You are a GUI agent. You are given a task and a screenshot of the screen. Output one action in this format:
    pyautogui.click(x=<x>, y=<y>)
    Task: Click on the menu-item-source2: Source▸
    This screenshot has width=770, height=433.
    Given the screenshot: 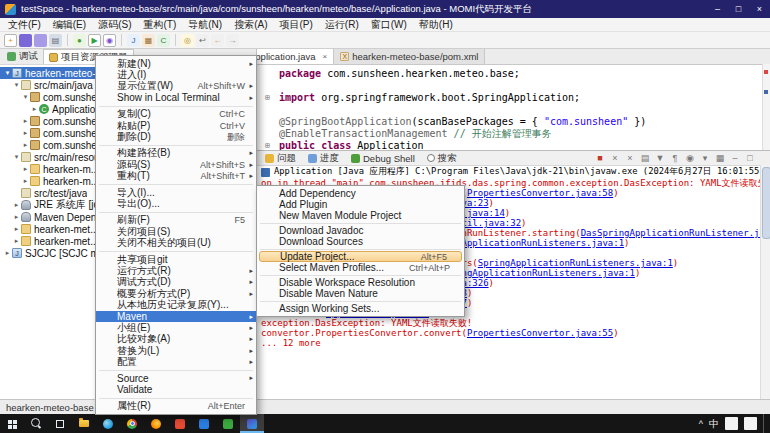 What is the action you would take?
    pyautogui.click(x=176, y=378)
    